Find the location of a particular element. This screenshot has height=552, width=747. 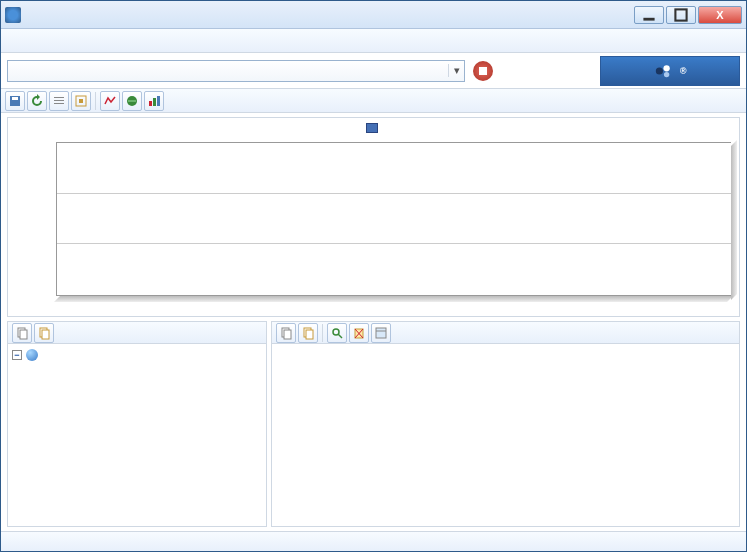

summary-copy2-icon is located at coordinates (44, 333).